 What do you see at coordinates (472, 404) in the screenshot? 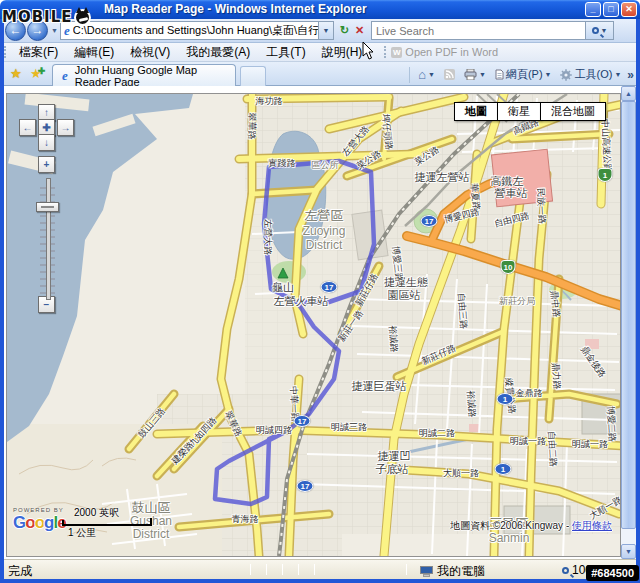
I see `map-label: 裕誠路` at bounding box center [472, 404].